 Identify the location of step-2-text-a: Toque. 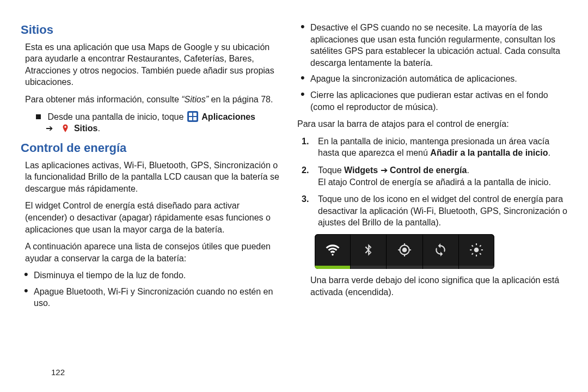
(331, 170).